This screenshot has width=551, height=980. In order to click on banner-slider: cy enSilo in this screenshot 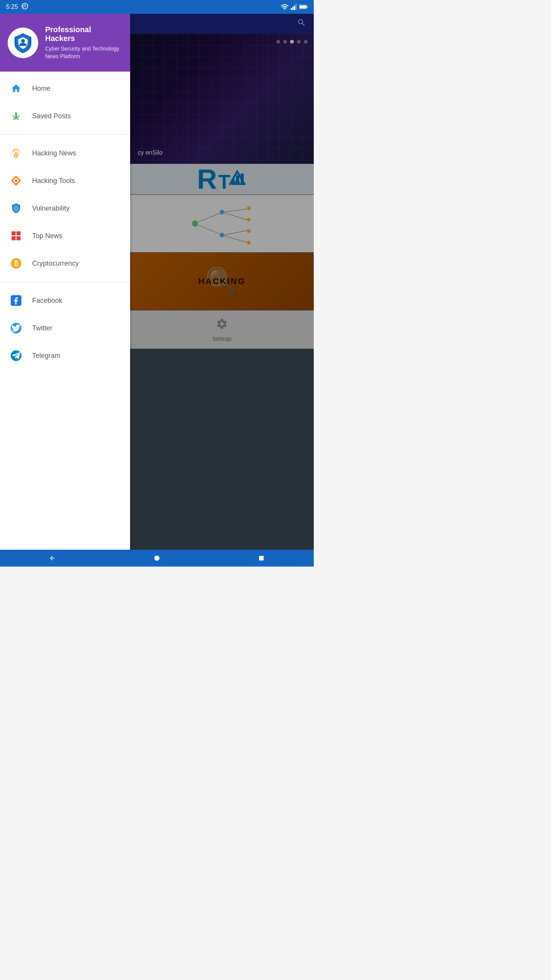, I will do `click(222, 99)`.